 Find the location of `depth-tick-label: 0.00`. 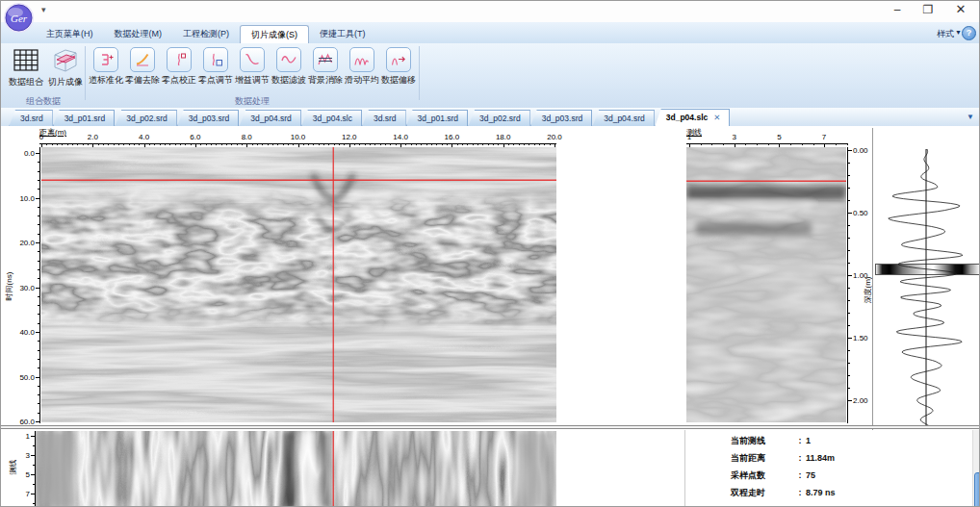

depth-tick-label: 0.00 is located at coordinates (864, 150).